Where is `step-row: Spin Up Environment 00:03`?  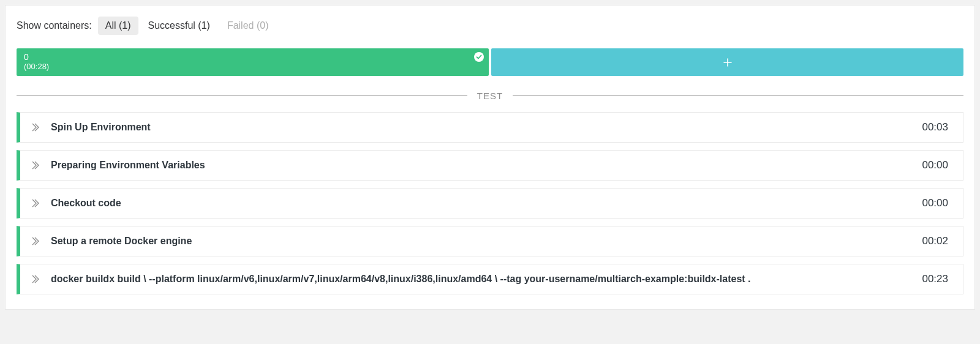
step-row: Spin Up Environment 00:03 is located at coordinates (490, 127).